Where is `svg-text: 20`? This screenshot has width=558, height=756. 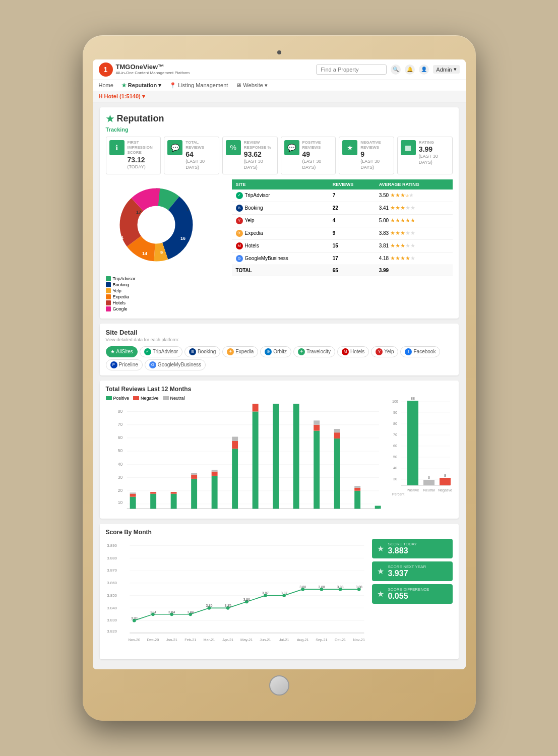
svg-text: 20 is located at coordinates (120, 490).